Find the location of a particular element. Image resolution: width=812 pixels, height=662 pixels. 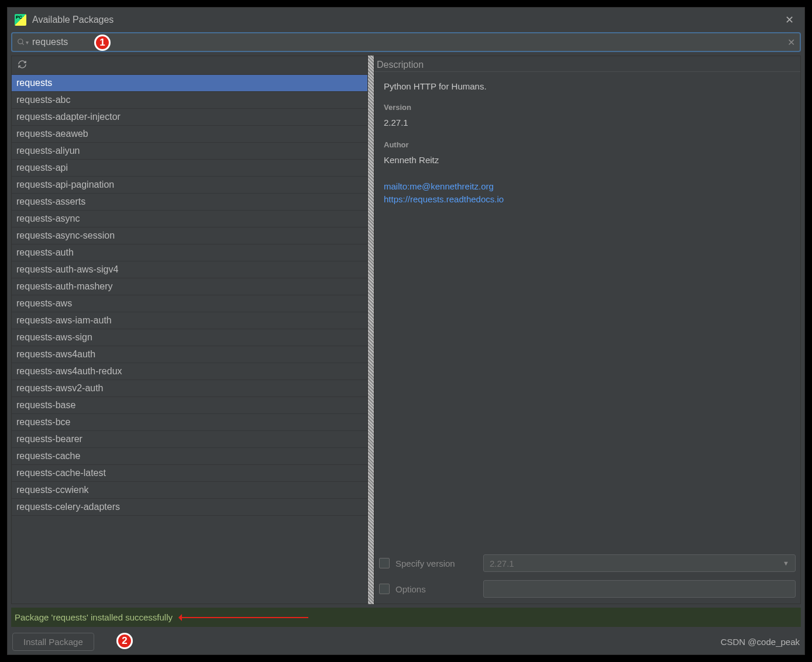

pycharm-icon is located at coordinates (20, 20).